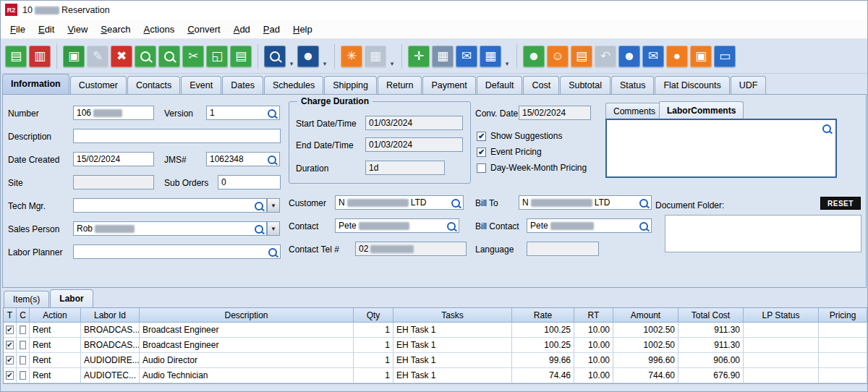  What do you see at coordinates (558, 56) in the screenshot?
I see `smiley-button: ☺` at bounding box center [558, 56].